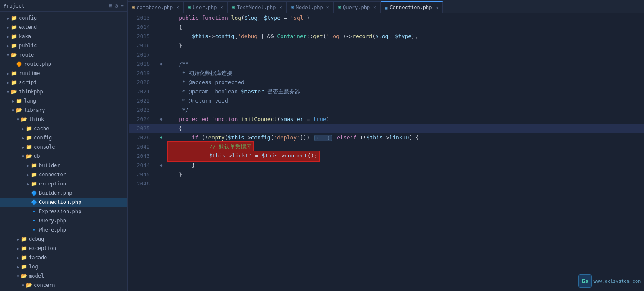  Describe the element at coordinates (64, 129) in the screenshot. I see `sidebar-item-cache: ▶ 📁 cache` at that location.